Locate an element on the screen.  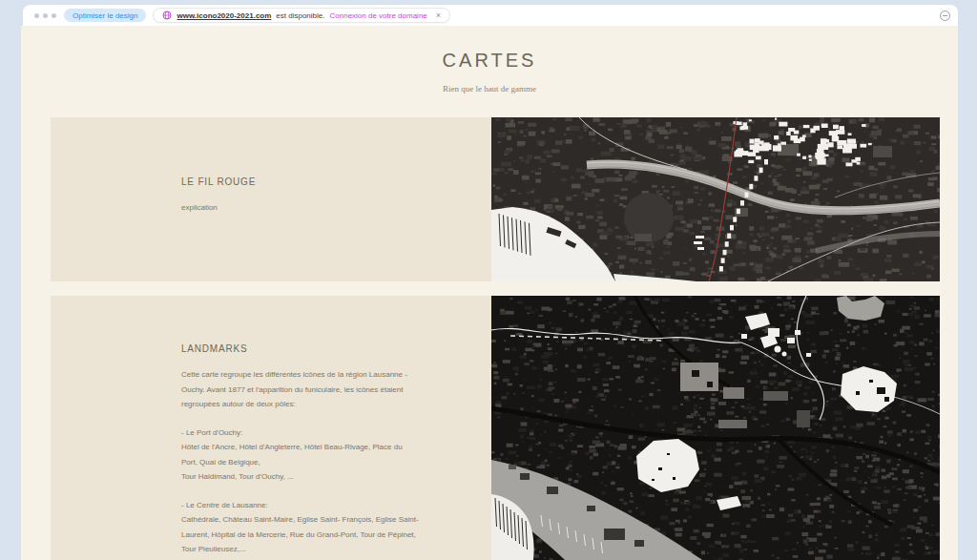
zoom-out-icon is located at coordinates (945, 15).